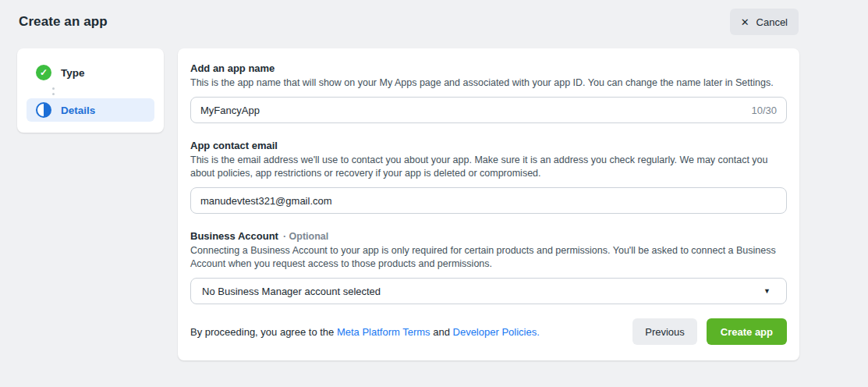  What do you see at coordinates (234, 236) in the screenshot?
I see `business-account-label: Business Account` at bounding box center [234, 236].